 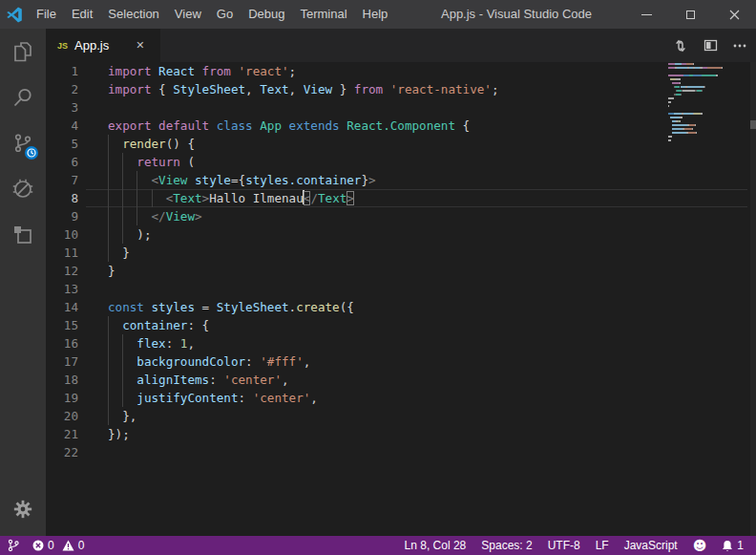 What do you see at coordinates (23, 235) in the screenshot?
I see `sidebar-item-extensions` at bounding box center [23, 235].